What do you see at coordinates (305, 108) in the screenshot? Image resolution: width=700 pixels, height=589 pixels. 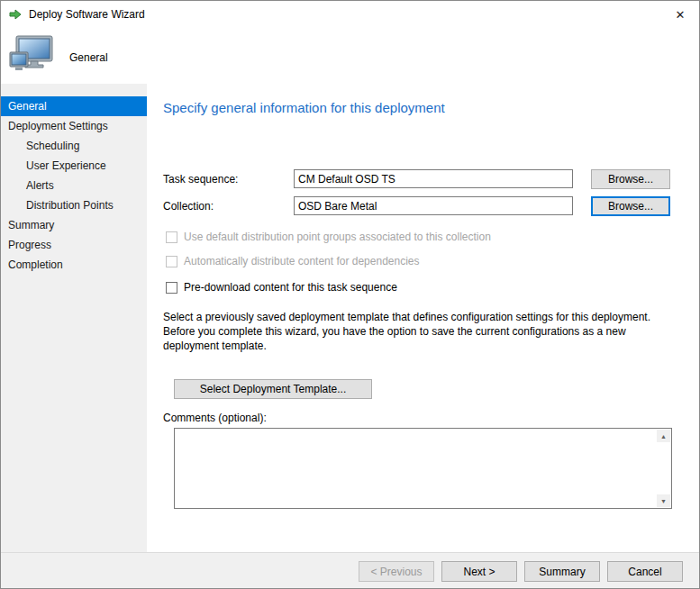 I see `page-title: Specify general information for this dep…` at bounding box center [305, 108].